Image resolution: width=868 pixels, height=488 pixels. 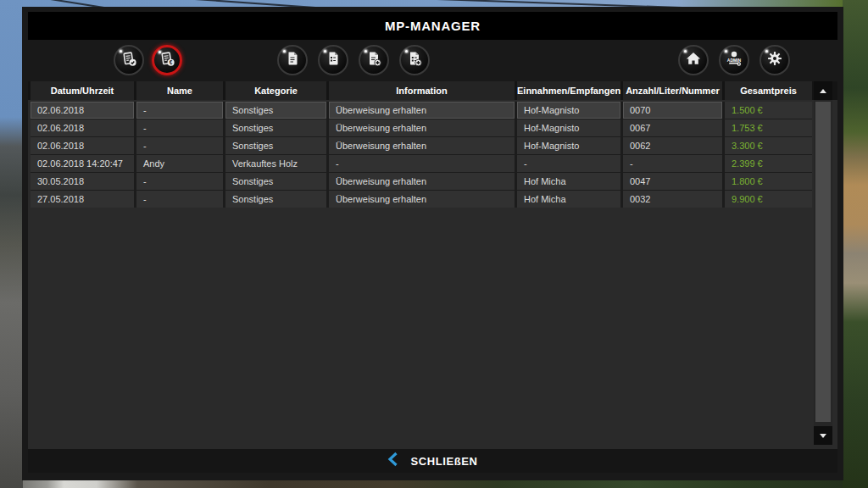 What do you see at coordinates (292, 60) in the screenshot?
I see `notes-page-button` at bounding box center [292, 60].